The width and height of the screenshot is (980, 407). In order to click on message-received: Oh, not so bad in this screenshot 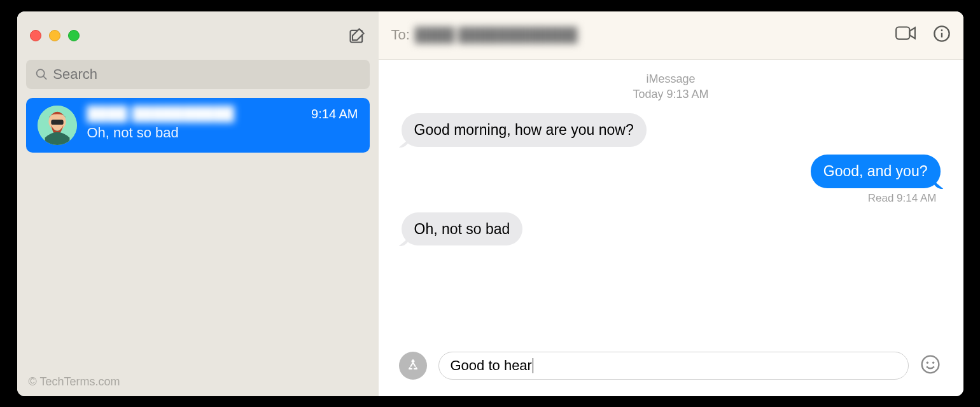, I will do `click(671, 229)`.